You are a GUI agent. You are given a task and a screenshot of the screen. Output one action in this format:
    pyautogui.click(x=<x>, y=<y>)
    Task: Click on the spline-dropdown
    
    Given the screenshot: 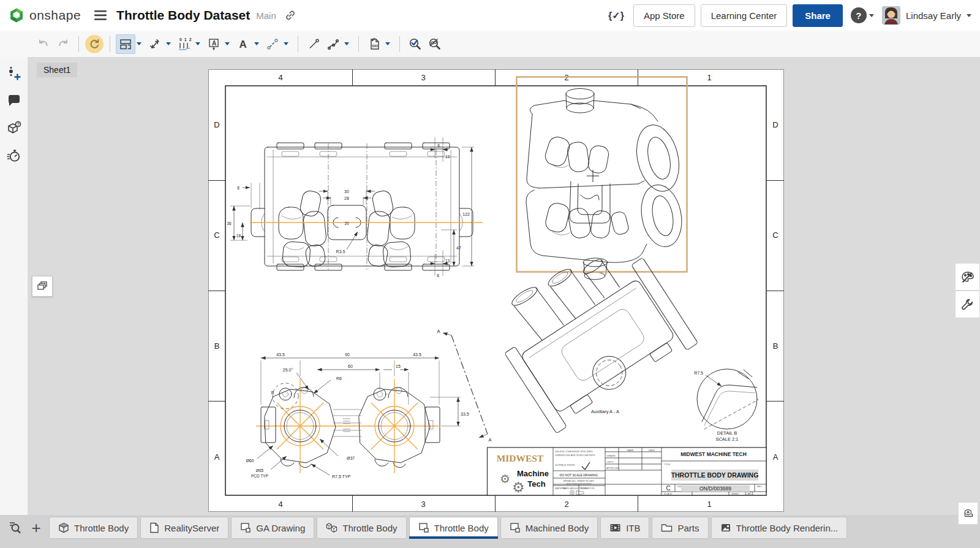 What is the action you would take?
    pyautogui.click(x=347, y=44)
    